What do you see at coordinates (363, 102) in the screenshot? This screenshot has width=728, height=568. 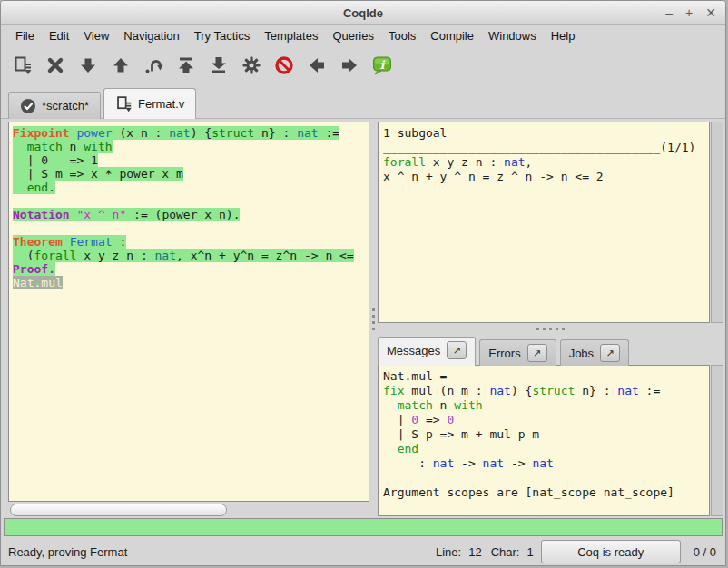 I see `buffer-tab-bar: *scratch* Fermat.v` at bounding box center [363, 102].